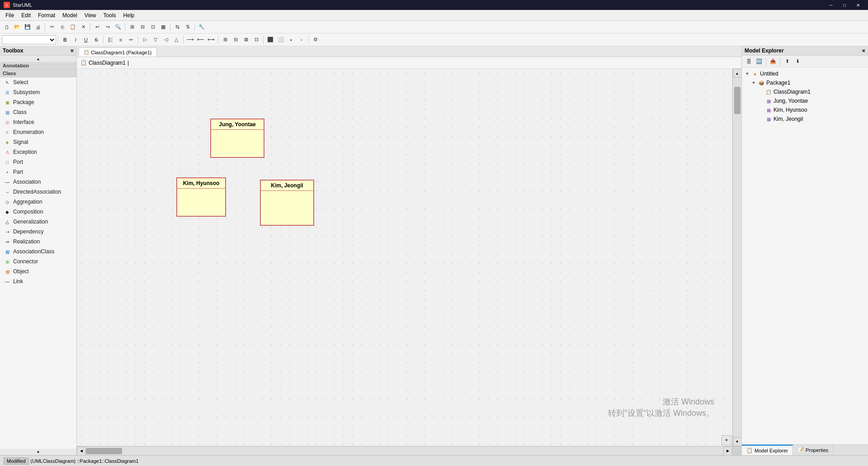 The image size is (868, 466). I want to click on toolbox-close: ✕, so click(72, 51).